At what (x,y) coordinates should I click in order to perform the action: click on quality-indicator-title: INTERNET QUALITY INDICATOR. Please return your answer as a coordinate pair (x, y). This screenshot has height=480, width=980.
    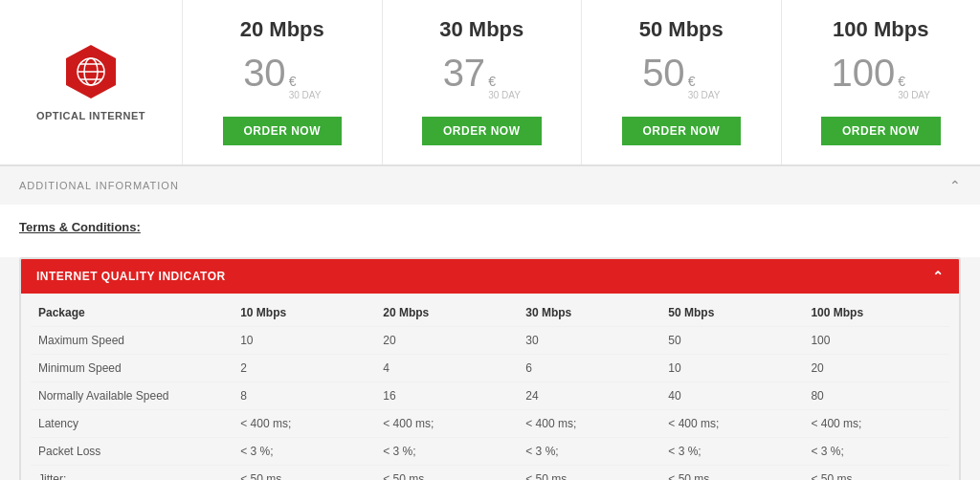
    Looking at the image, I should click on (131, 276).